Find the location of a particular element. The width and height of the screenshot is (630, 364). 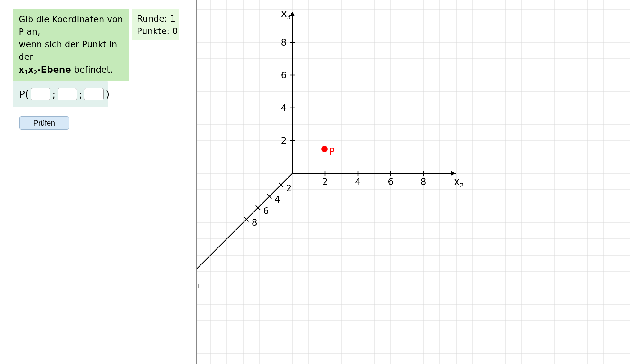

point-suffix: ) is located at coordinates (108, 94).